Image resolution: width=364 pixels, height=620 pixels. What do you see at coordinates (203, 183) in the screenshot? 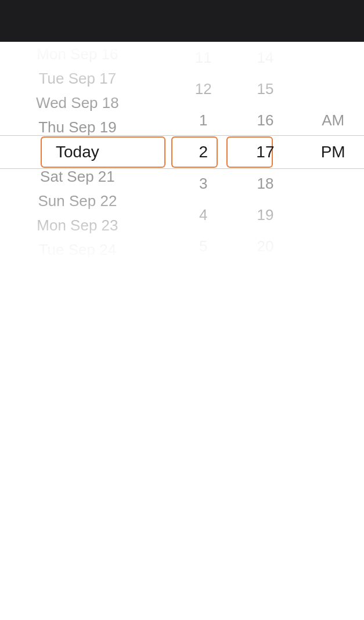
I see `hour-item: 3` at bounding box center [203, 183].